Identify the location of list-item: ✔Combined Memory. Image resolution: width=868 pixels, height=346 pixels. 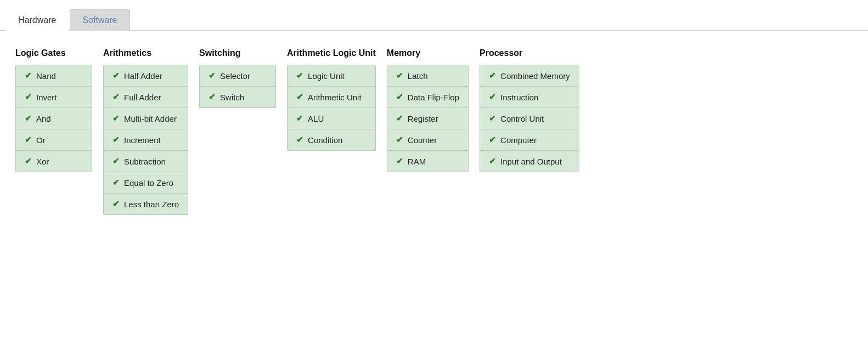
(529, 76).